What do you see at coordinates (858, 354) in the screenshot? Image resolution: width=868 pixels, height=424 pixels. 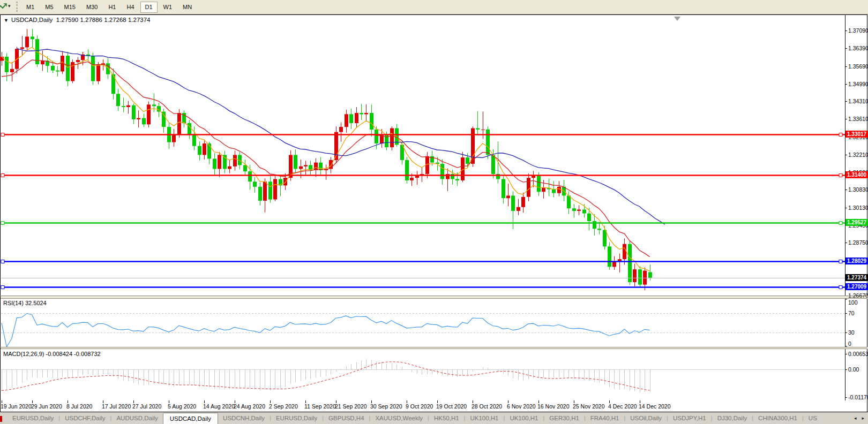 I see `macd-tick-label: 0.006535` at bounding box center [858, 354].